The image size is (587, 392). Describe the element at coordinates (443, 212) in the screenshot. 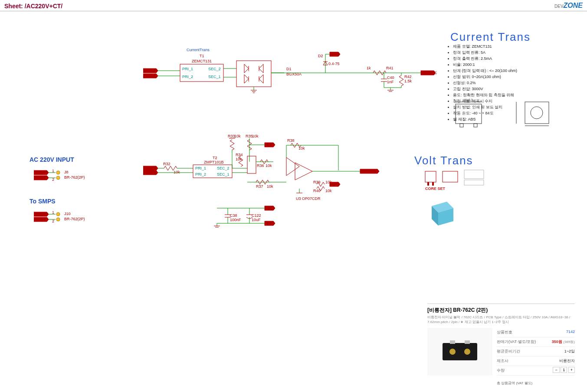

I see `vt-3d-cube` at that location.